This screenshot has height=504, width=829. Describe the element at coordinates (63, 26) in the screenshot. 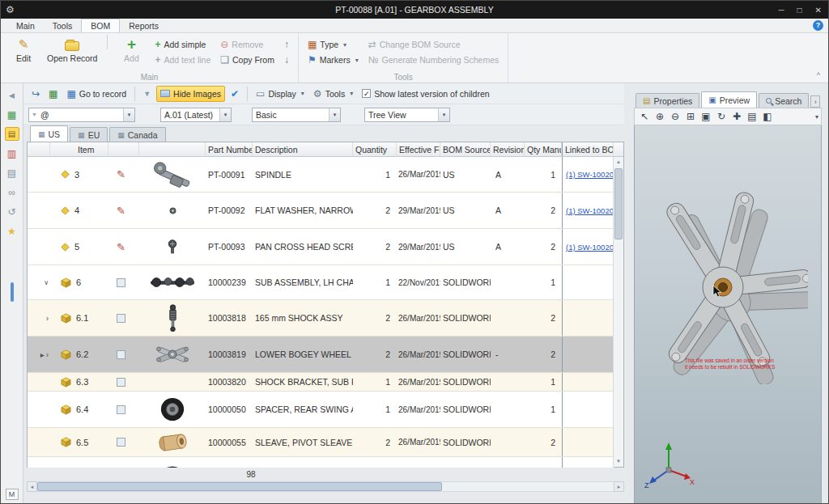

I see `tab-tools: Tools` at that location.